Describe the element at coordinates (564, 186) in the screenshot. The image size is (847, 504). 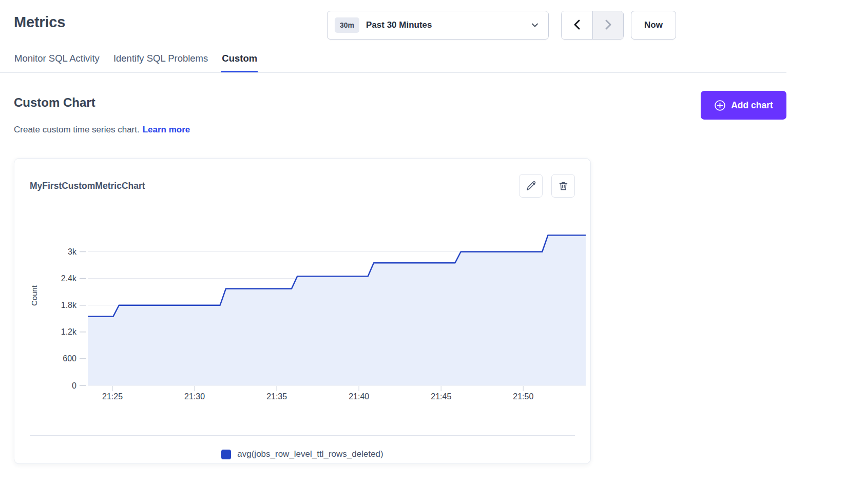
I see `trash-icon` at that location.